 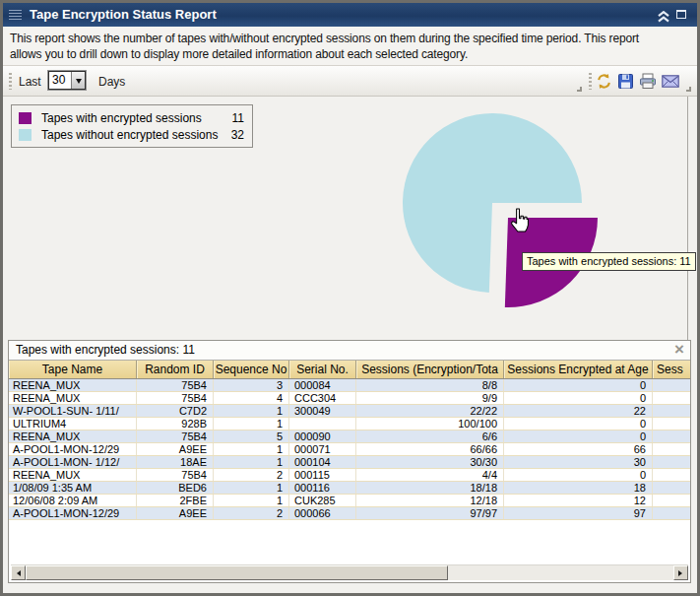 I want to click on table-row: REENA_MUX75B430000848/80, so click(x=350, y=386).